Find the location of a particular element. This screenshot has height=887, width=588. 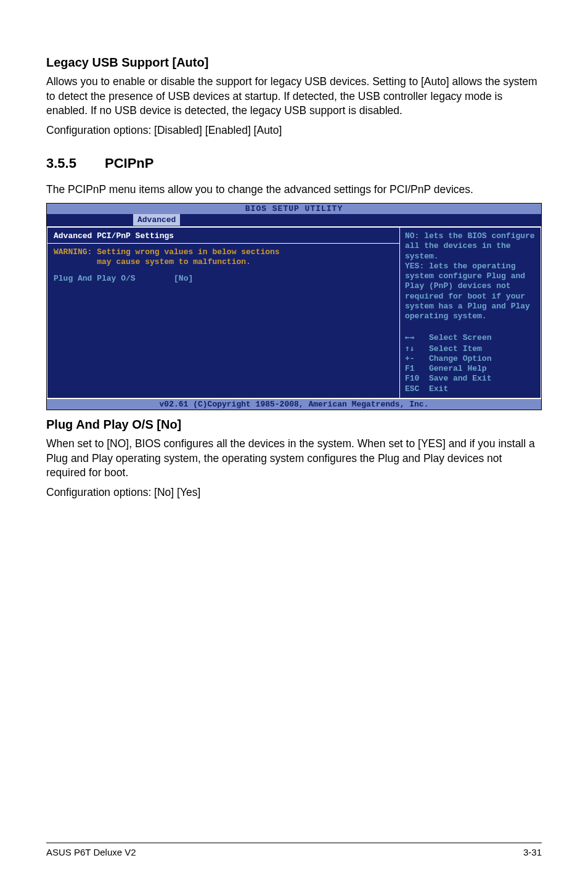

bios-key-label: Exit is located at coordinates (439, 389).